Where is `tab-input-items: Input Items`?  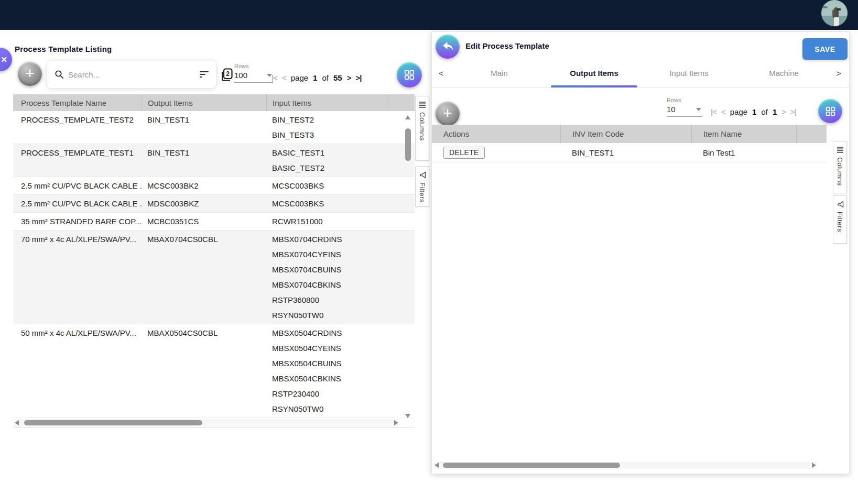
tab-input-items: Input Items is located at coordinates (689, 74).